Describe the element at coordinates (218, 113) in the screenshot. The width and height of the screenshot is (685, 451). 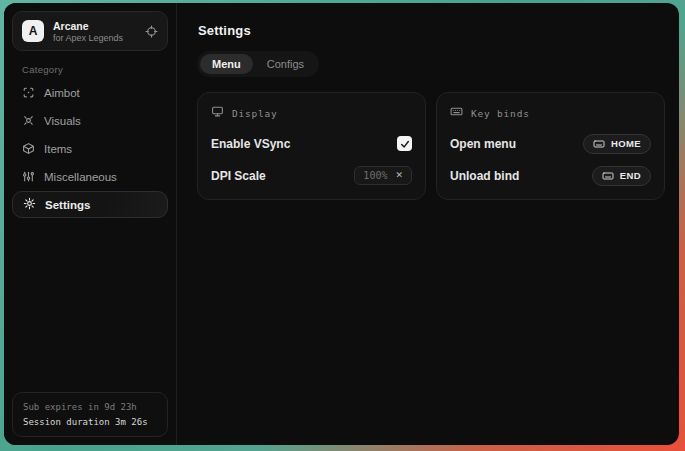
I see `monitor-icon` at that location.